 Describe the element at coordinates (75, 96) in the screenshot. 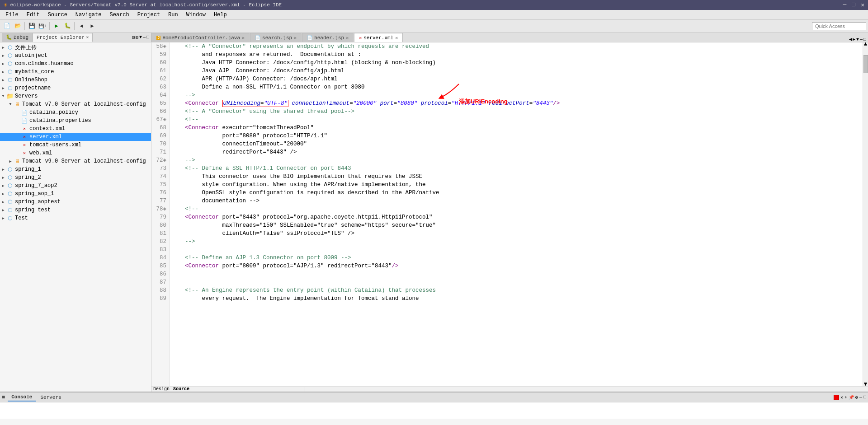

I see `tree-item: ▼📁Servers` at that location.